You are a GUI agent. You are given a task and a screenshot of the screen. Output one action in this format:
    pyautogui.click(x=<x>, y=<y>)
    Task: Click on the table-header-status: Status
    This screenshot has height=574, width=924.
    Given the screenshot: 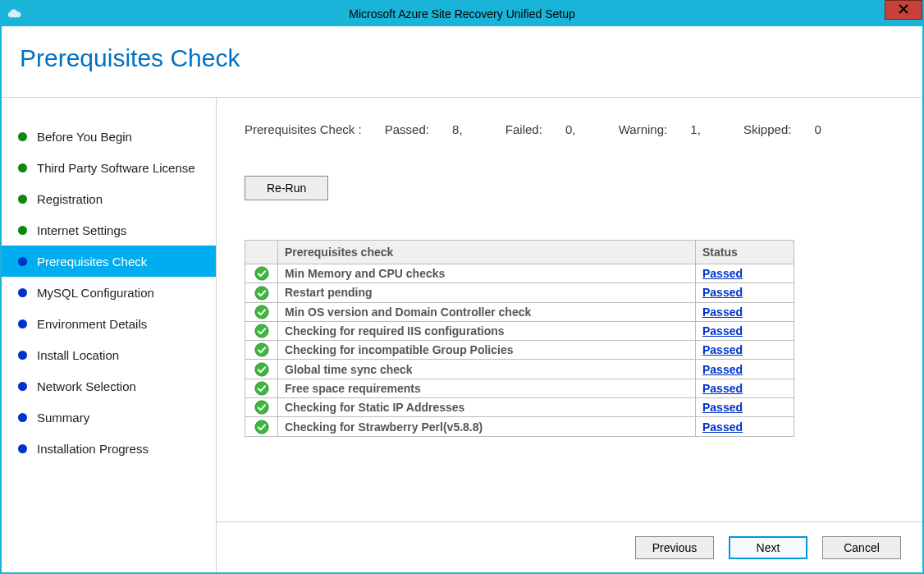 What is the action you would take?
    pyautogui.click(x=745, y=253)
    